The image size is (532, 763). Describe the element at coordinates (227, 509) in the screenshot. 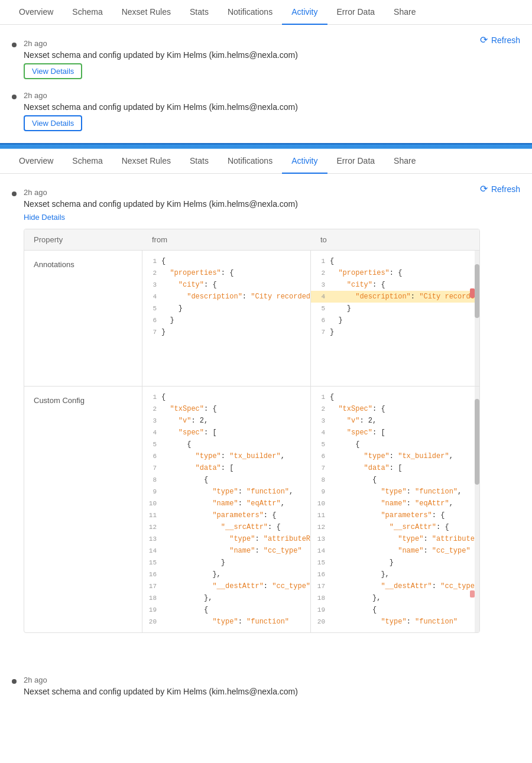

I see `diff-from-custom-config: 1{ 2 "txSpec": { 3 "v": 2, 4 "spec": [ 5…` at that location.